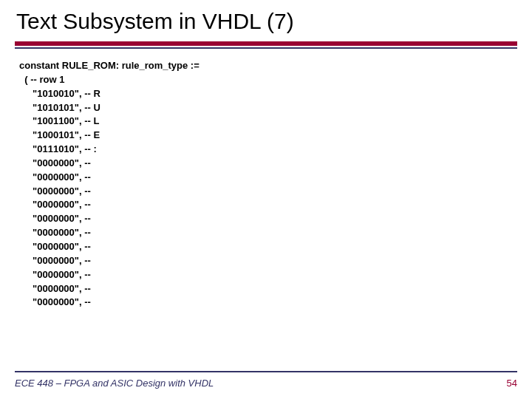 The height and width of the screenshot is (399, 532). I want to click on page-number: 54, so click(512, 383).